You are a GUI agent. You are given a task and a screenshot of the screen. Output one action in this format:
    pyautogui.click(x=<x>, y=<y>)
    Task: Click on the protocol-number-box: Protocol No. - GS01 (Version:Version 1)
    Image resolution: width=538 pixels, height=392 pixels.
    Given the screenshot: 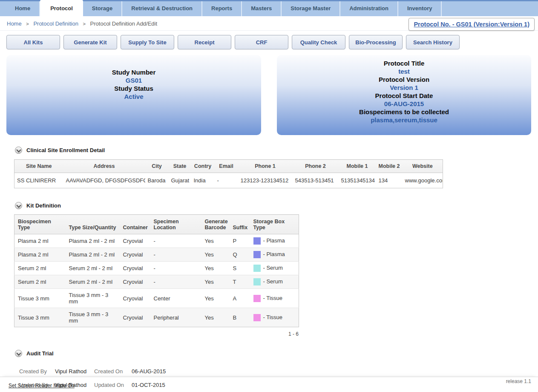 What is the action you would take?
    pyautogui.click(x=472, y=24)
    